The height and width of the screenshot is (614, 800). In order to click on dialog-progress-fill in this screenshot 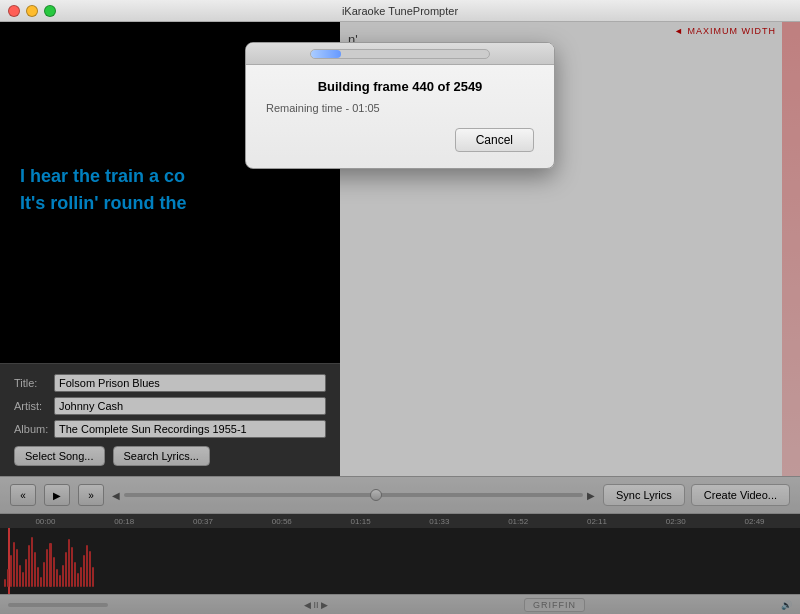, I will do `click(326, 54)`.